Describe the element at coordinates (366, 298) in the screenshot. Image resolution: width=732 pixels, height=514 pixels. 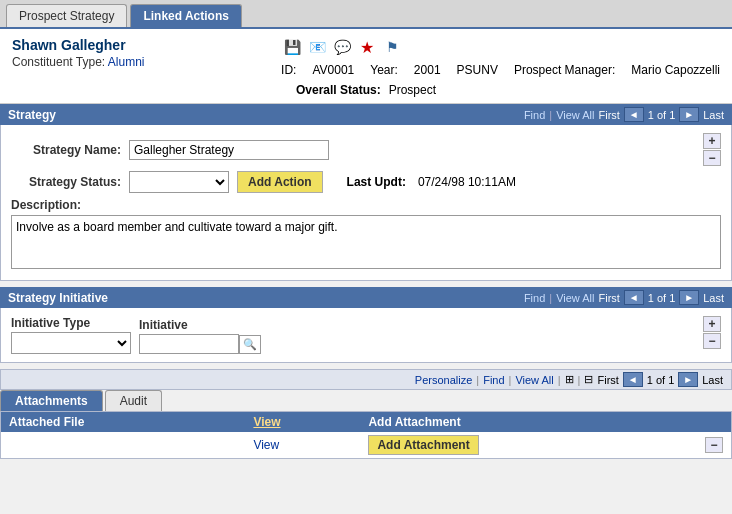
I see `initiative-section-header: Strategy Initiative Find | View All Firs…` at that location.